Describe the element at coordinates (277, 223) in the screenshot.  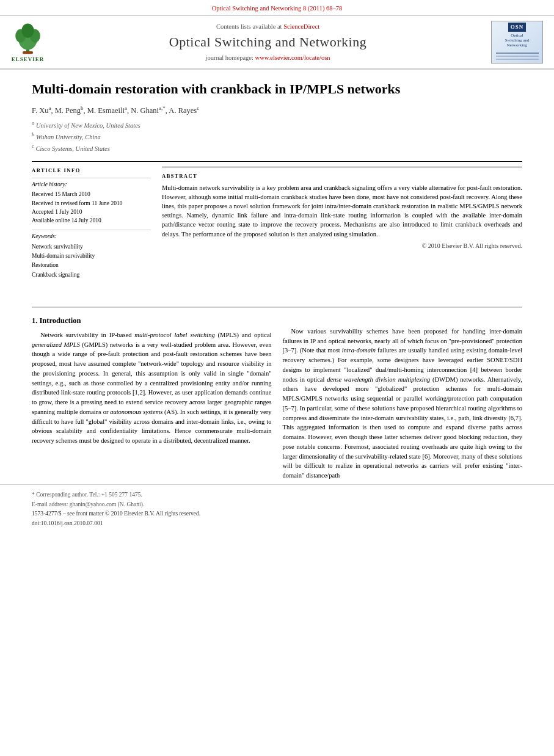
I see `info-abstract-block: ARTICLE INFO Article history: Received 1…` at that location.